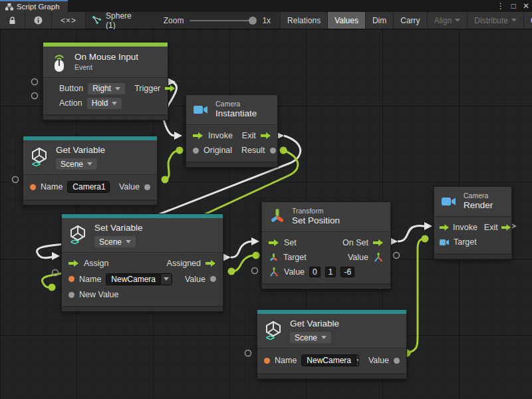 The height and width of the screenshot is (399, 532). Describe the element at coordinates (491, 227) in the screenshot. I see `port-label-exit: Exit` at that location.